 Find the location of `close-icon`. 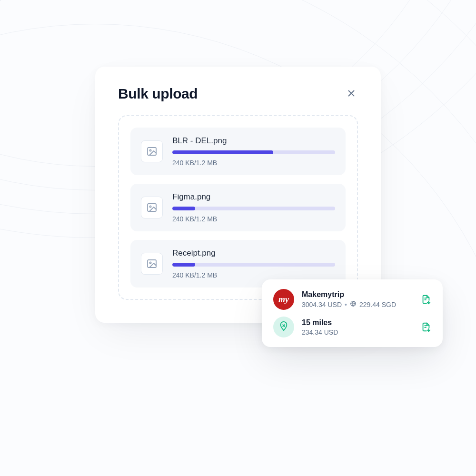

close-icon is located at coordinates (351, 94).